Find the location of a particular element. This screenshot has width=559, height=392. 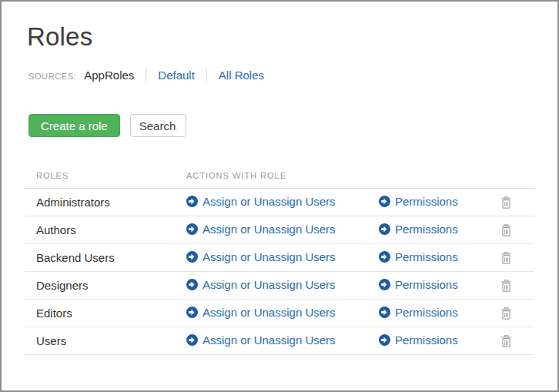

sources-label: SOURCES: is located at coordinates (52, 76).